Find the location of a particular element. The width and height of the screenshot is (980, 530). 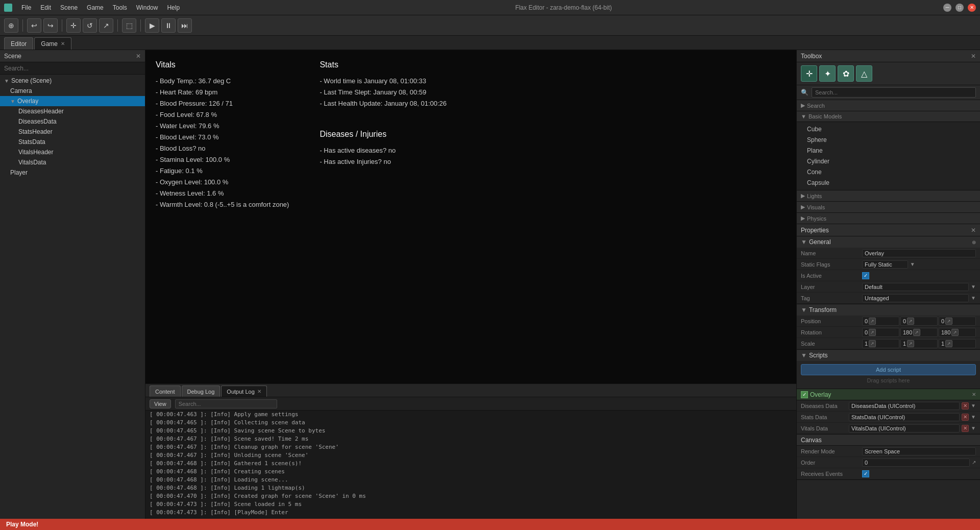

toolbox-icon-light: ✦ is located at coordinates (827, 74).